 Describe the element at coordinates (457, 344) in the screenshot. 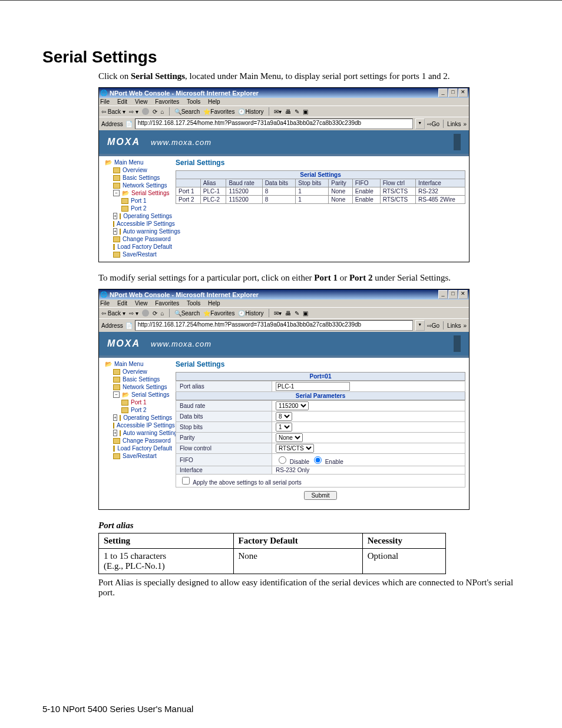

I see `banner-strip` at that location.